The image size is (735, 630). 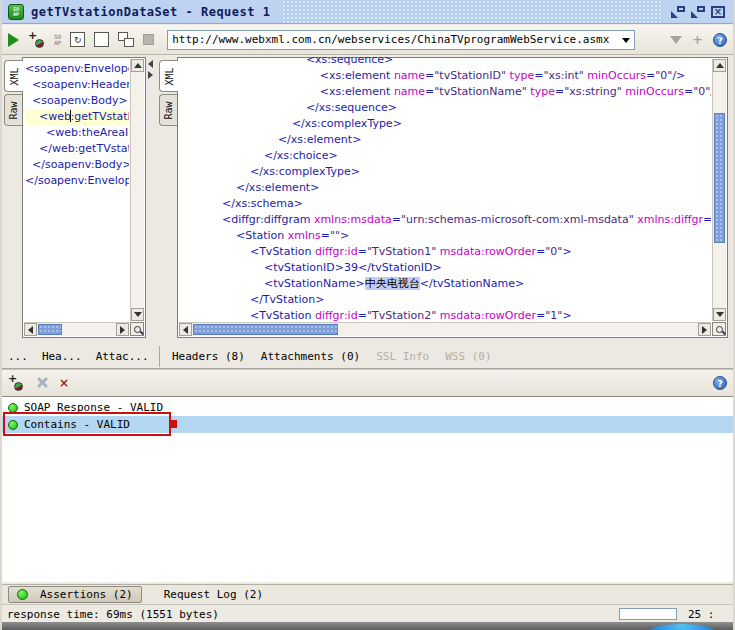 I want to click on xml-line: <soapenv:Header/>, so click(x=77, y=85).